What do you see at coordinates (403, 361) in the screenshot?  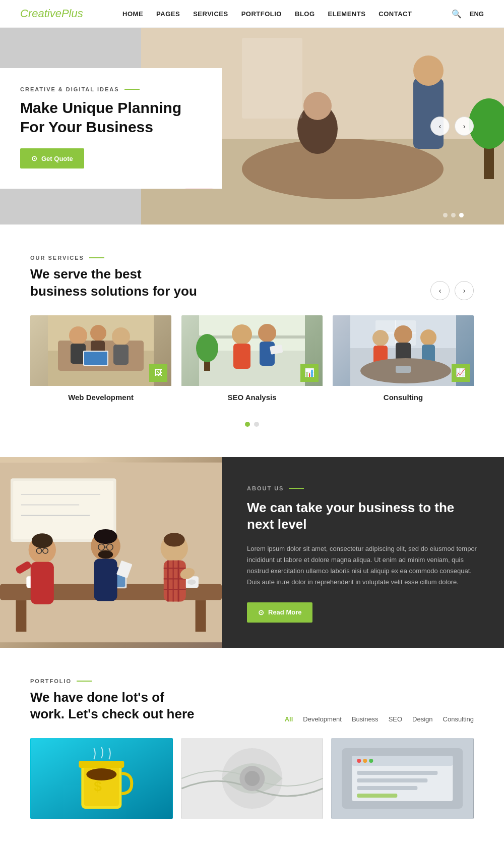 I see `service-card-consulting: 📈 Consulting` at bounding box center [403, 361].